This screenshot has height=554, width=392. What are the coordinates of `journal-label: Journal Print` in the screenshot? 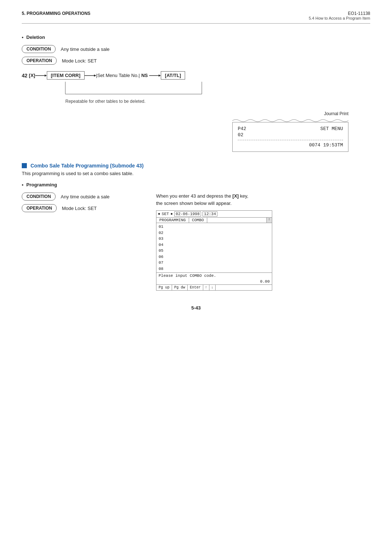 It's located at (336, 114).